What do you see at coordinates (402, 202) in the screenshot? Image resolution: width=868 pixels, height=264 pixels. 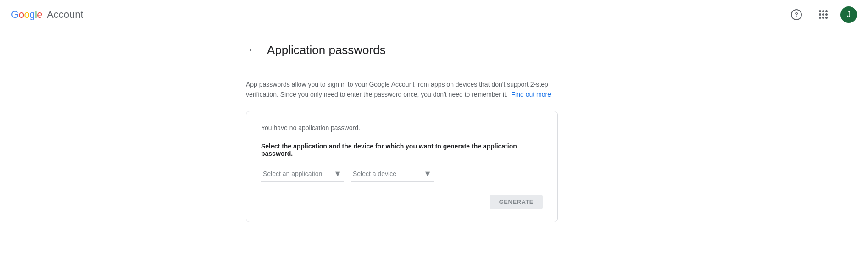 I see `card-footer: GENERATE` at bounding box center [402, 202].